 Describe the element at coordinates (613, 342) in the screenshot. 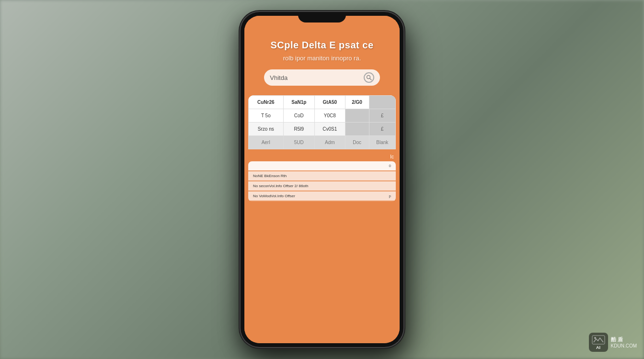

I see `watermark: AI 酷 盾 KDUN.COM` at that location.